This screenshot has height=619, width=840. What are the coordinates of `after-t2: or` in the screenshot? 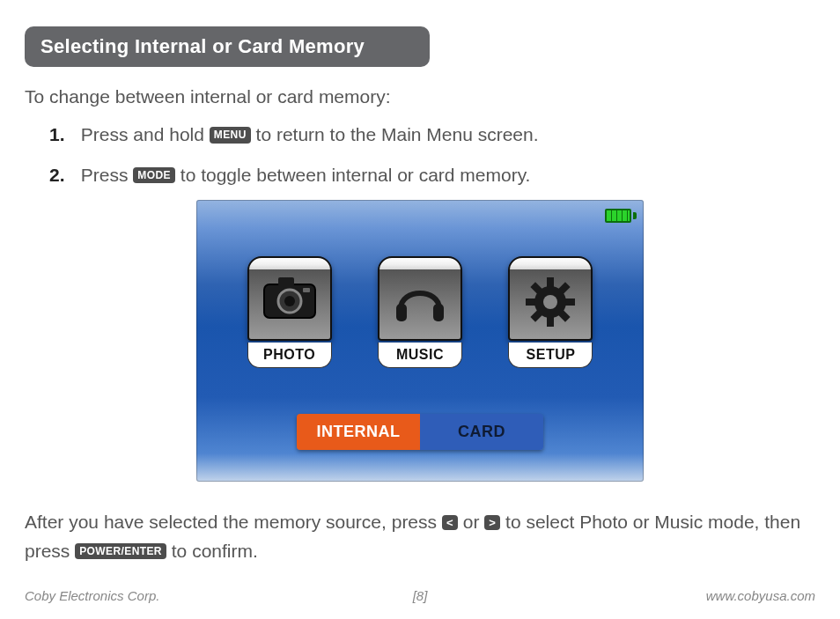 It's located at (474, 521).